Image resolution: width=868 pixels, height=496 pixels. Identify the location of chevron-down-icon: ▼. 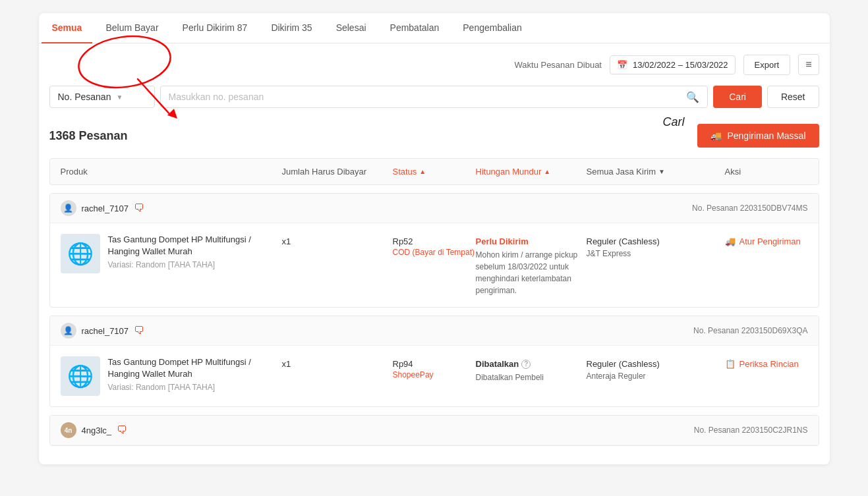
(119, 97).